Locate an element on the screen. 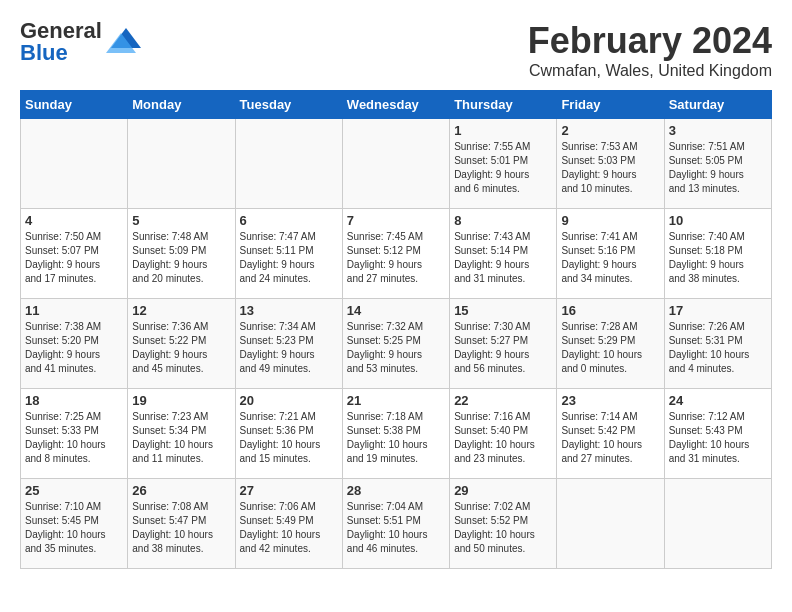  day-number: 22 is located at coordinates (503, 400).